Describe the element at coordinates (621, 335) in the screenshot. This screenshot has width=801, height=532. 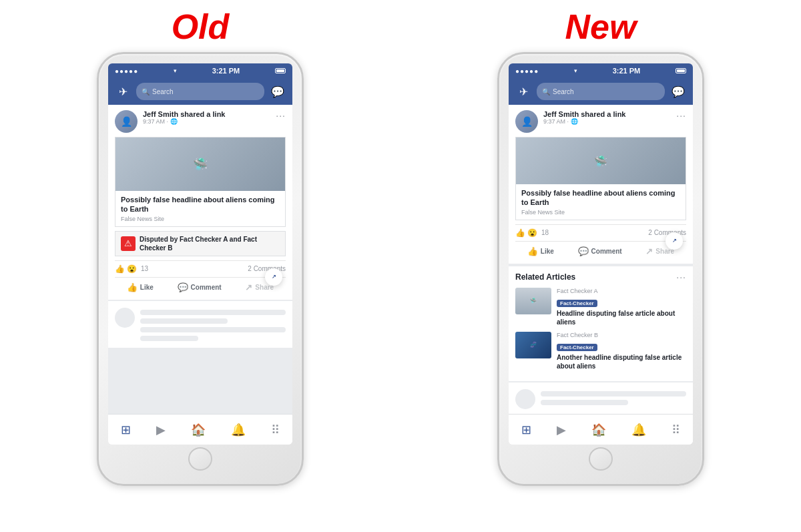
I see `article-b-source: Fact Checker B` at that location.